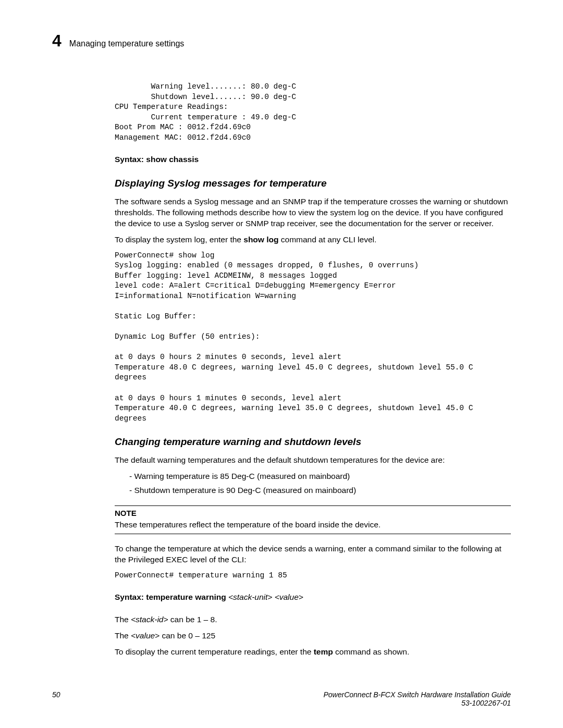 This screenshot has height=728, width=563. Describe the element at coordinates (261, 240) in the screenshot. I see `command-name: show log` at that location.